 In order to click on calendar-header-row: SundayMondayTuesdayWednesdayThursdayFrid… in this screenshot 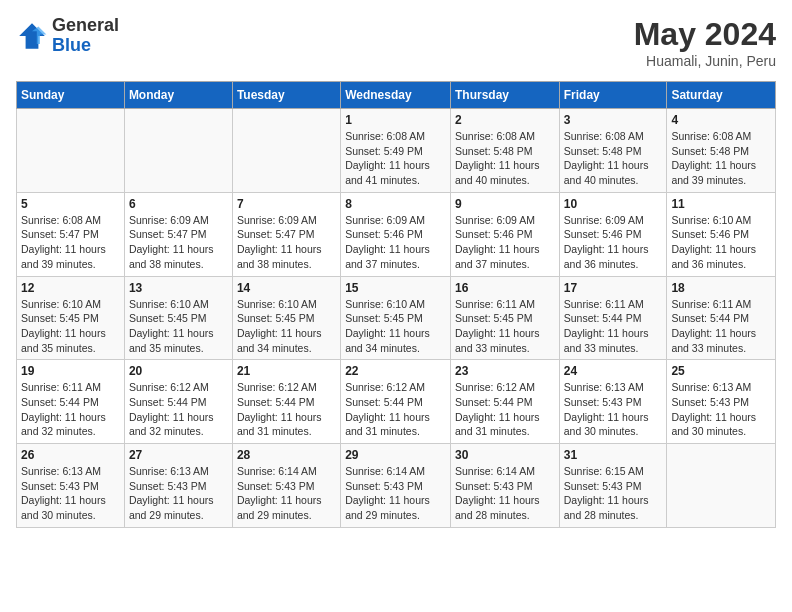, I will do `click(396, 96)`.